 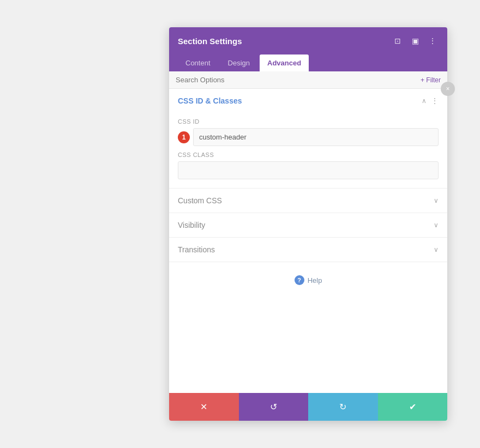 I want to click on search-input, so click(x=298, y=80).